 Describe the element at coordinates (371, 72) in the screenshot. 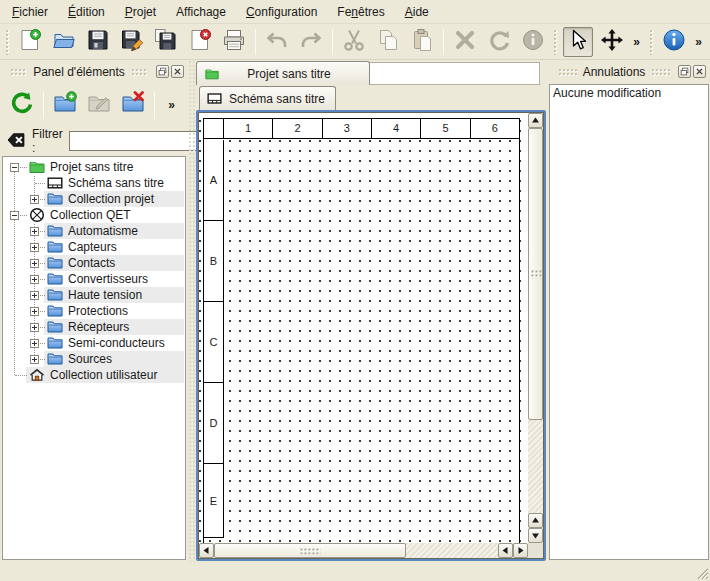

I see `project-tabbar: Projet sans titre` at that location.